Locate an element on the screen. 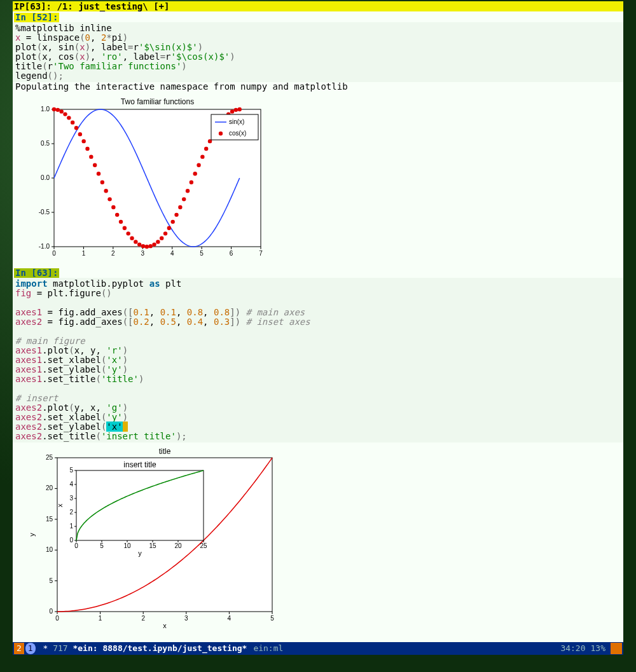  svg-text: 7 is located at coordinates (261, 253).